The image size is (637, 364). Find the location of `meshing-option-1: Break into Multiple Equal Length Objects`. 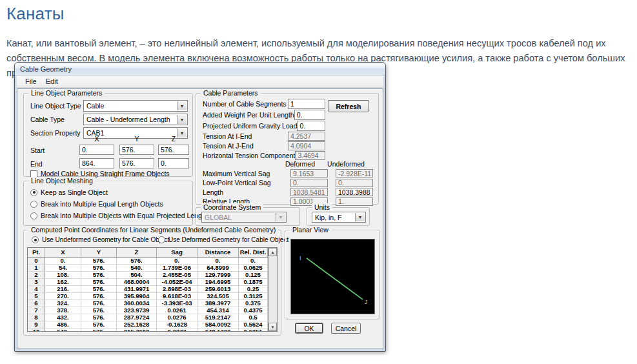

meshing-option-1: Break into Multiple Equal Length Objects is located at coordinates (97, 204).